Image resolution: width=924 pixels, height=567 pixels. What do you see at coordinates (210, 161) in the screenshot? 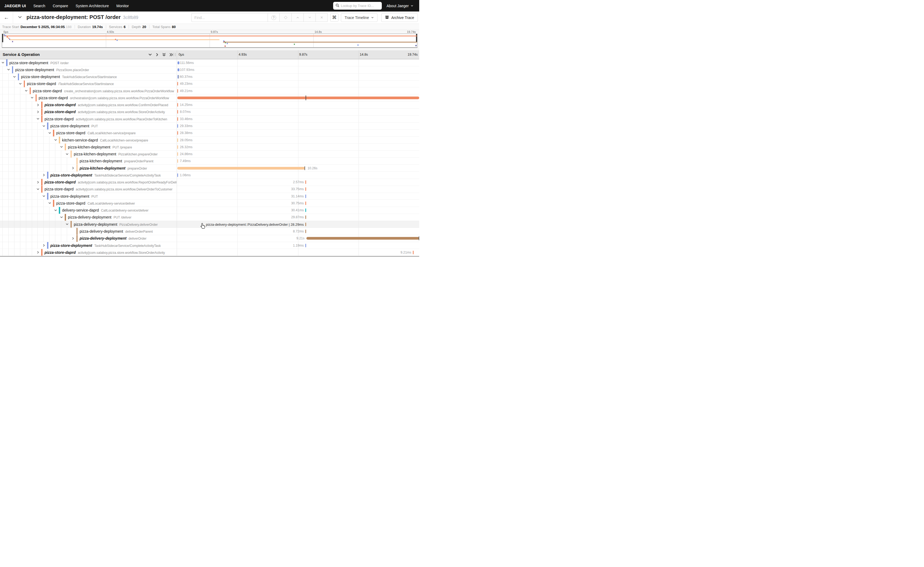
I see `span-row: pizza-kitchen-deploymentprepareOrderPare…` at bounding box center [210, 161].